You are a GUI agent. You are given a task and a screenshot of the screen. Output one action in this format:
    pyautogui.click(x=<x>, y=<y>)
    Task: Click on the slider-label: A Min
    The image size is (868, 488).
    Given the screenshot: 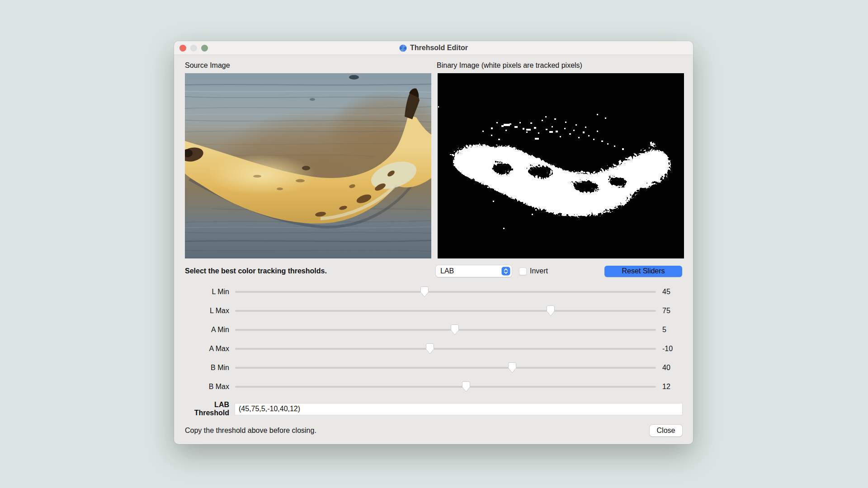 What is the action you would take?
    pyautogui.click(x=207, y=330)
    